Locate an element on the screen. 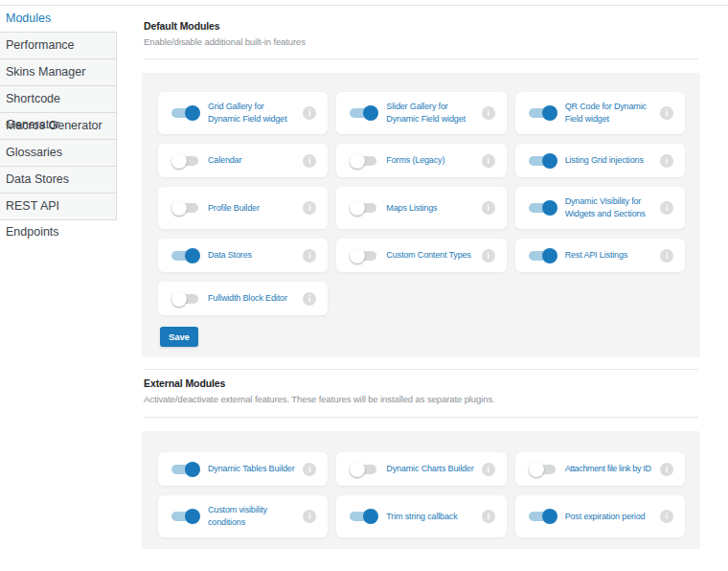 The height and width of the screenshot is (571, 728). module-label: Custom visibility conditions is located at coordinates (253, 516).